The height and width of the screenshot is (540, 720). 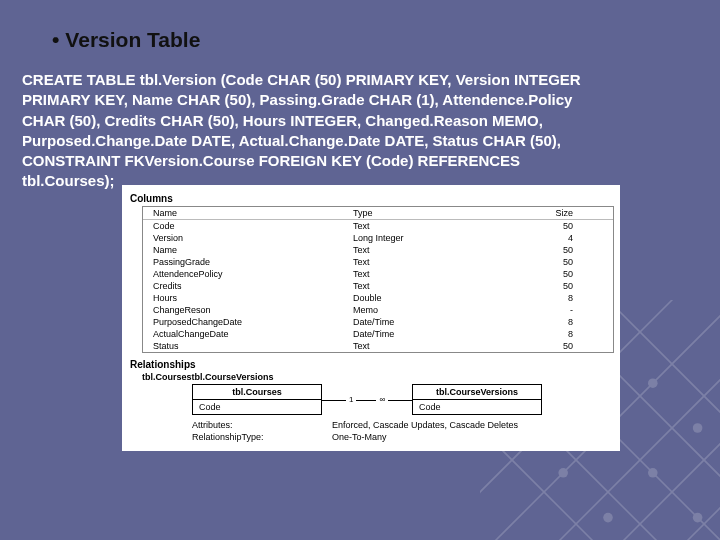 What do you see at coordinates (378, 238) in the screenshot?
I see `table-row: VersionLong Integer4` at bounding box center [378, 238].